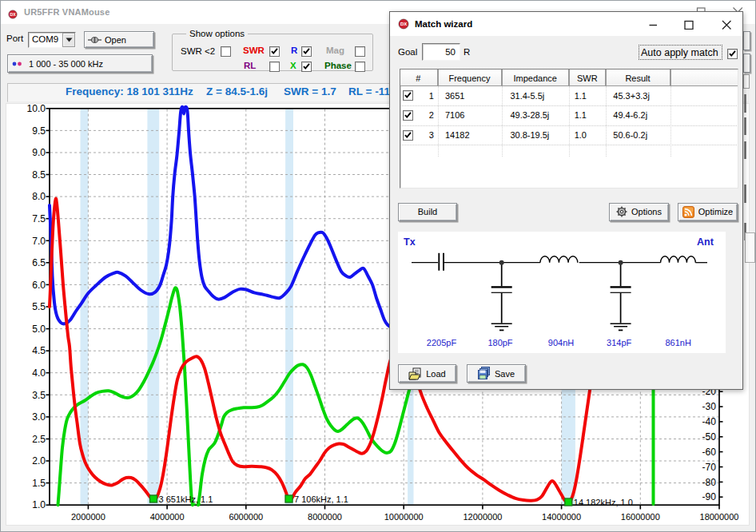 This screenshot has height=532, width=756. What do you see at coordinates (321, 499) in the screenshot?
I see `svg-text: 7 106kHz, 1.1` at bounding box center [321, 499].